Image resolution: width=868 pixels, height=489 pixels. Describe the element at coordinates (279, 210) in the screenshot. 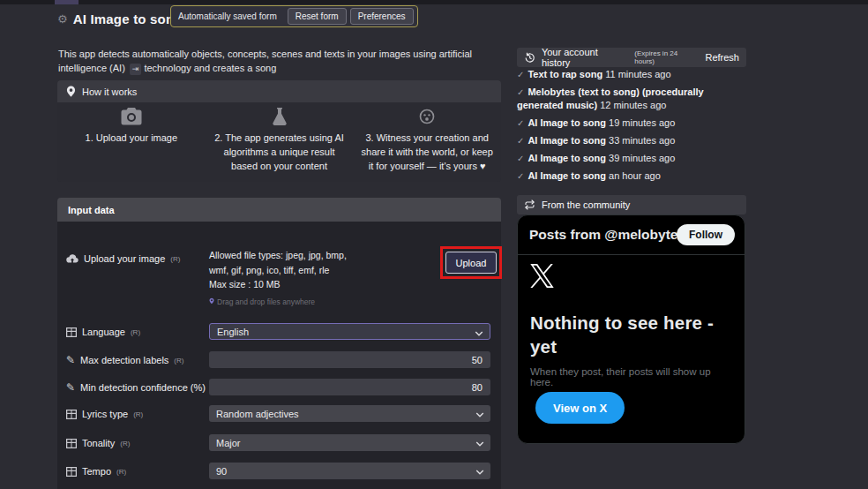

I see `input-data-header: Input data` at that location.